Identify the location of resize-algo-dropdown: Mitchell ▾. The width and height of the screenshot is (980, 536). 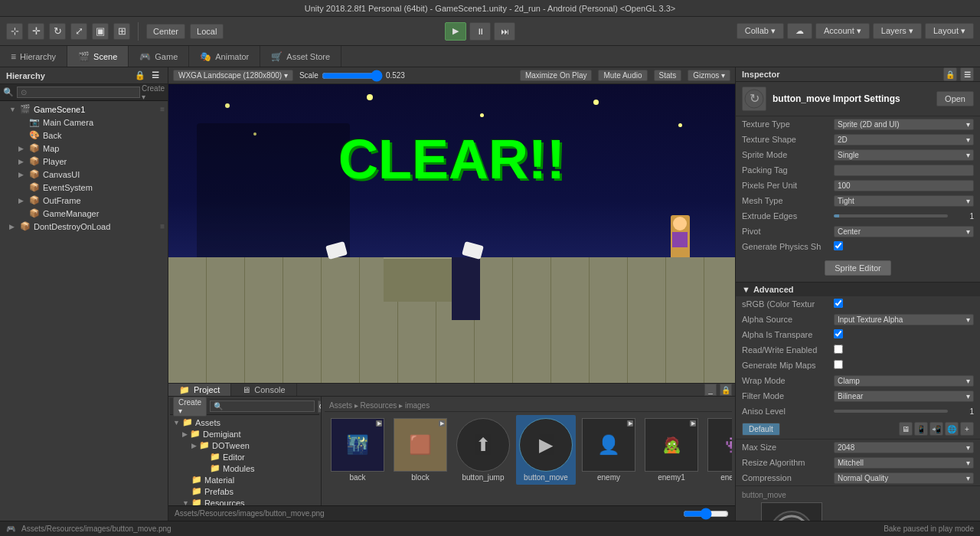
(903, 462).